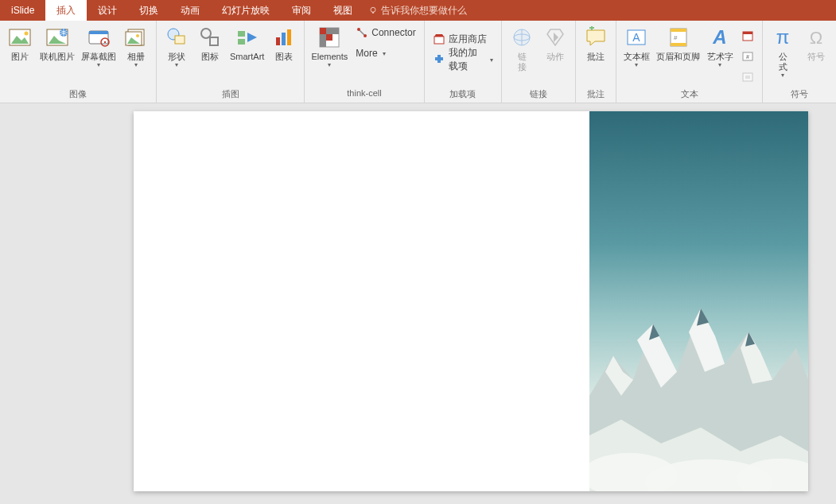 Image resolution: width=836 pixels, height=504 pixels. I want to click on textbox-icon: A, so click(636, 37).